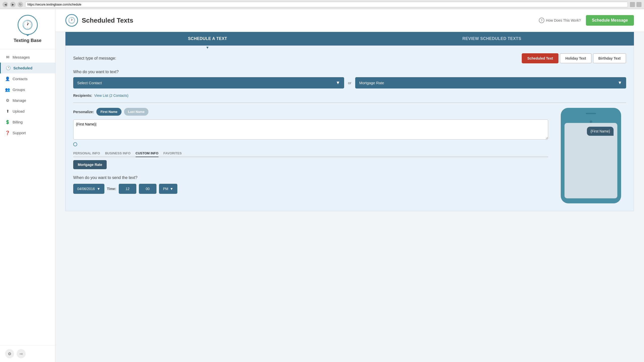 This screenshot has width=644, height=362. I want to click on support-icon: ❓, so click(8, 133).